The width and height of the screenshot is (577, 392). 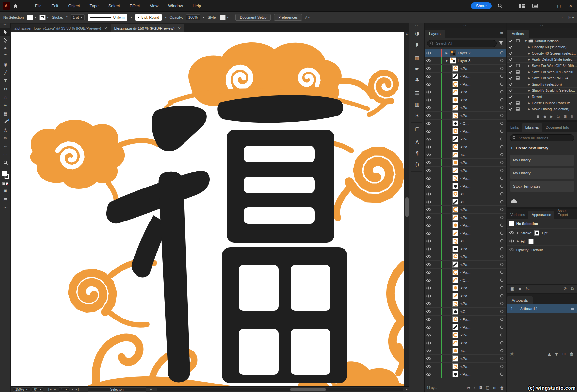 What do you see at coordinates (542, 309) in the screenshot?
I see `artboard-row: 1Artboard 1▭` at bounding box center [542, 309].